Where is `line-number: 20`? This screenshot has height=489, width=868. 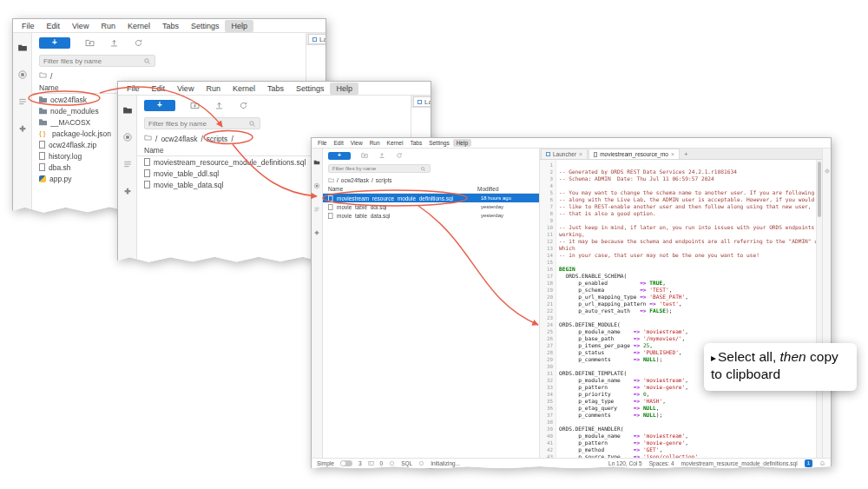
line-number: 20 is located at coordinates (548, 297).